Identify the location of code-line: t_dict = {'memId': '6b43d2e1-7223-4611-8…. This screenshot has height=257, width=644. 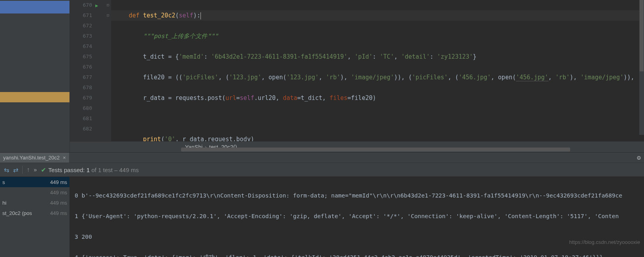
(378, 57).